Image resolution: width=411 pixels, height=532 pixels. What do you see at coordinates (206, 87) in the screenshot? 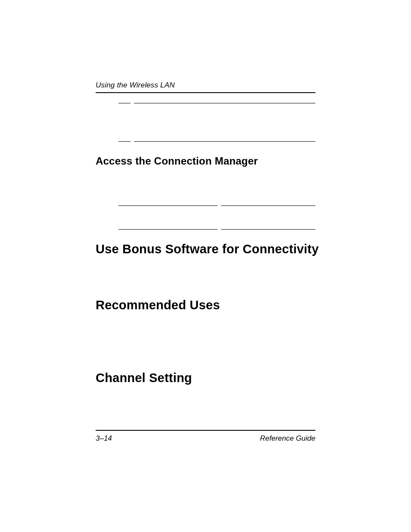
I see `running-header: Using the Wireless LAN` at bounding box center [206, 87].